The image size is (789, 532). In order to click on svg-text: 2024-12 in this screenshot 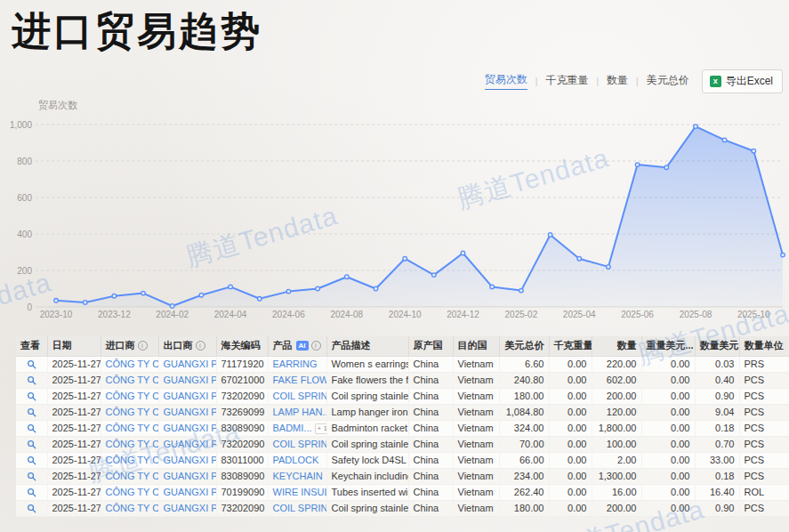, I will do `click(463, 315)`.